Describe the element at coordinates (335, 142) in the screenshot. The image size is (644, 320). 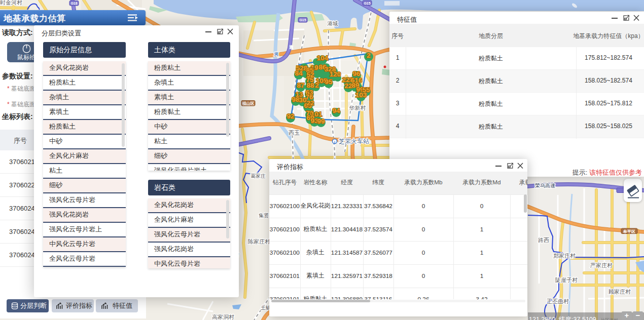
I see `svg-text: i` at that location.